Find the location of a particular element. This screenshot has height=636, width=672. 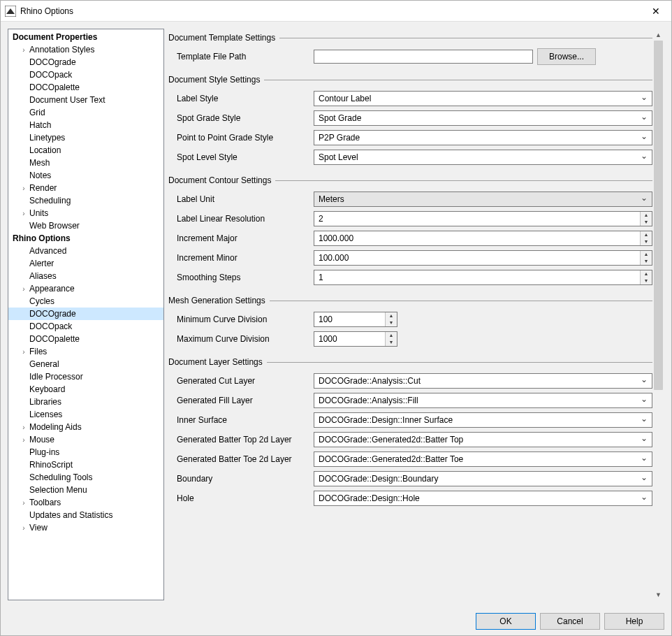

tree-item: Alerter is located at coordinates (86, 263).